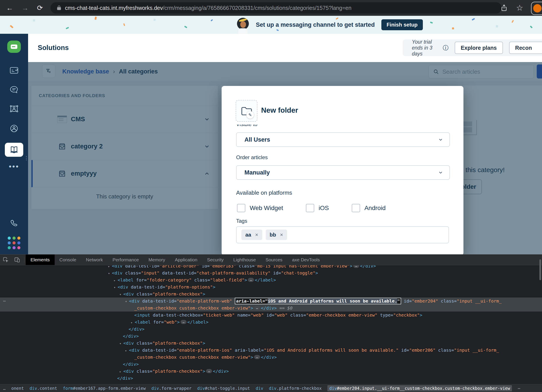 Image resolution: width=542 pixels, height=392 pixels. I want to click on devtools-tab-performance: Performance, so click(126, 260).